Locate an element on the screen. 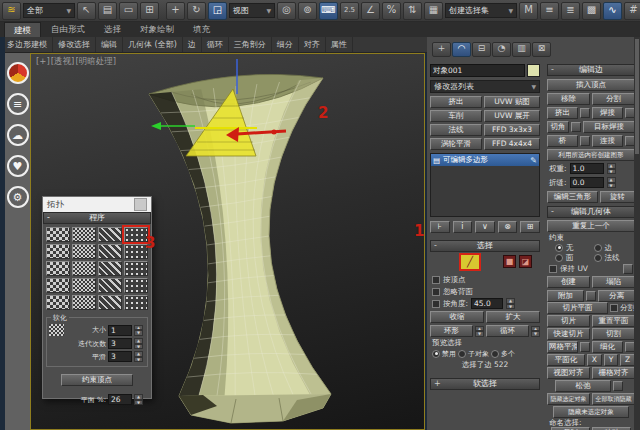  msmooth-settings-icon is located at coordinates (585, 347).